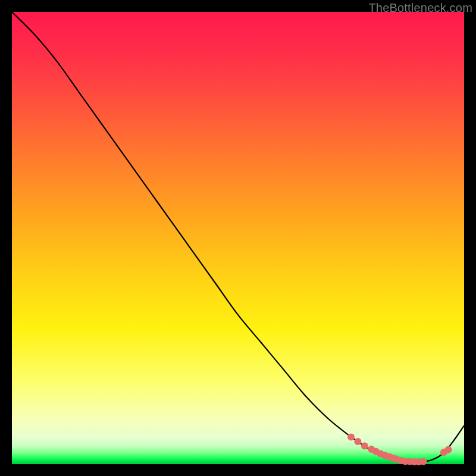 This screenshot has width=476, height=476. What do you see at coordinates (400, 449) in the screenshot?
I see `marker-group` at bounding box center [400, 449].